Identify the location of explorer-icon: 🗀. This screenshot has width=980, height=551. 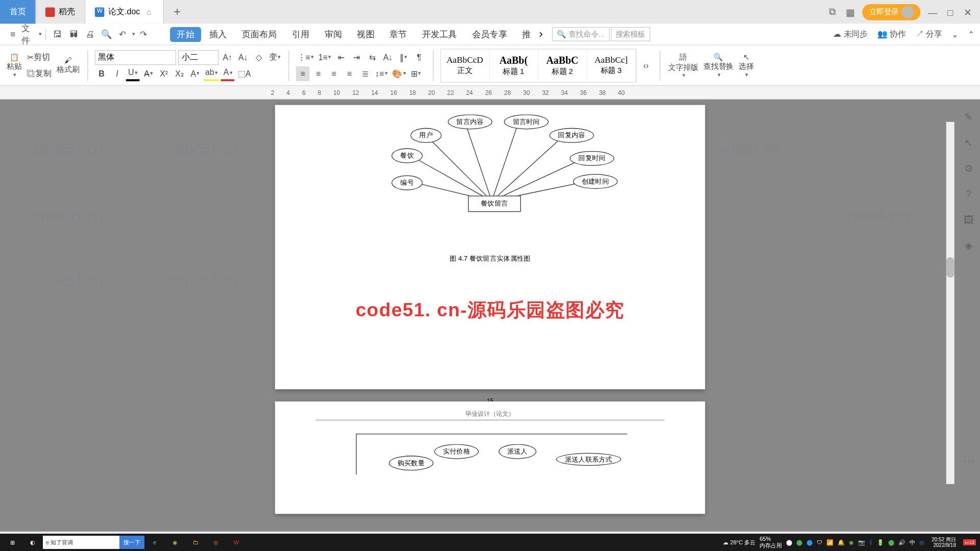
(195, 542).